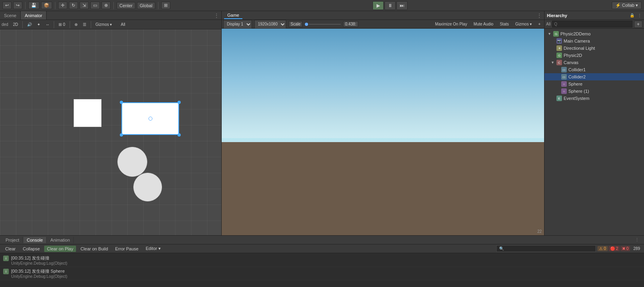  Describe the element at coordinates (594, 123) in the screenshot. I see `right-panel: Hierarchy 🔒 ⋮ All + ▼ G Physic2DDemo 📷 M…` at that location.